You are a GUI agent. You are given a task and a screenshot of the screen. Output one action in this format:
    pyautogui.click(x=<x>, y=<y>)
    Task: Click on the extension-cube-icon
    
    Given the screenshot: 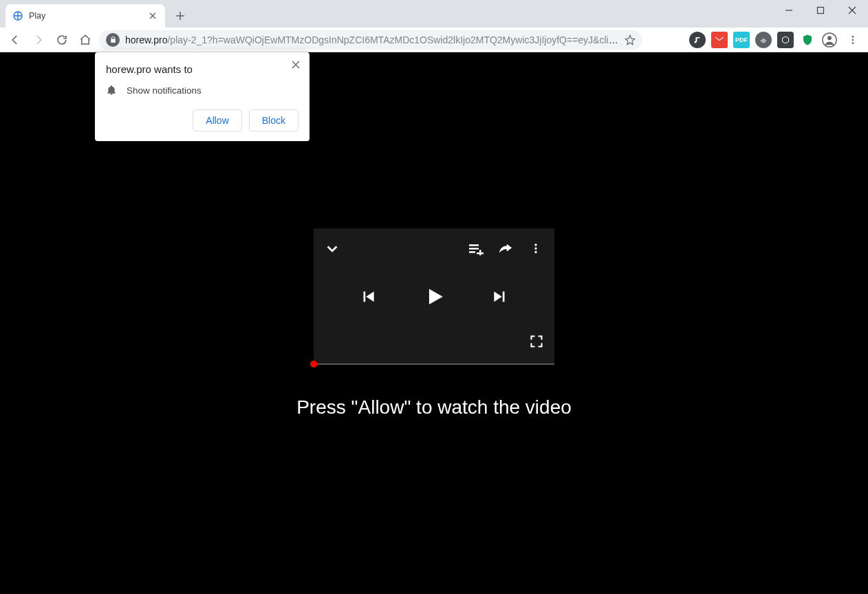 What is the action you would take?
    pyautogui.click(x=785, y=40)
    